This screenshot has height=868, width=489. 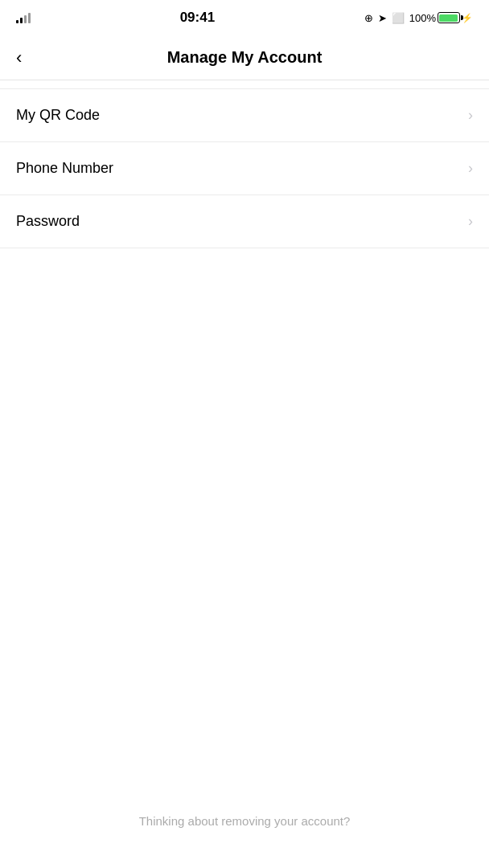 I want to click on menu-item-label-phone-number: Phone Number, so click(x=64, y=169).